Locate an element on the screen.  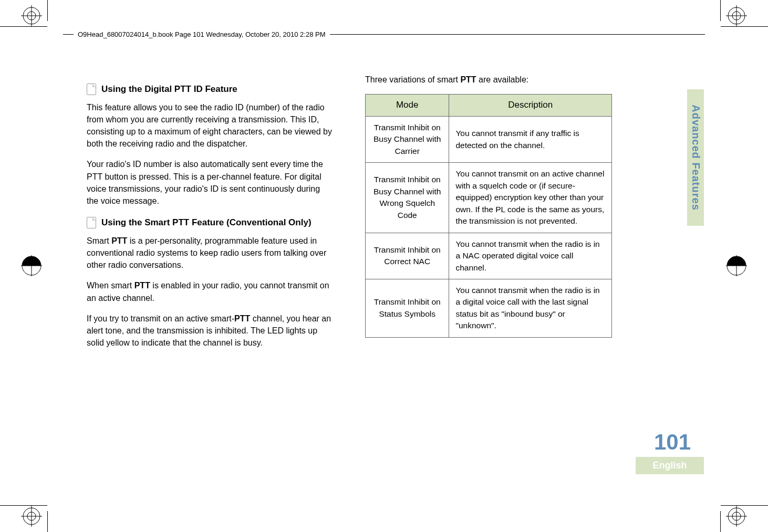
table-row: Transmit Inhibit on Correct NAC You cann… is located at coordinates (489, 256).